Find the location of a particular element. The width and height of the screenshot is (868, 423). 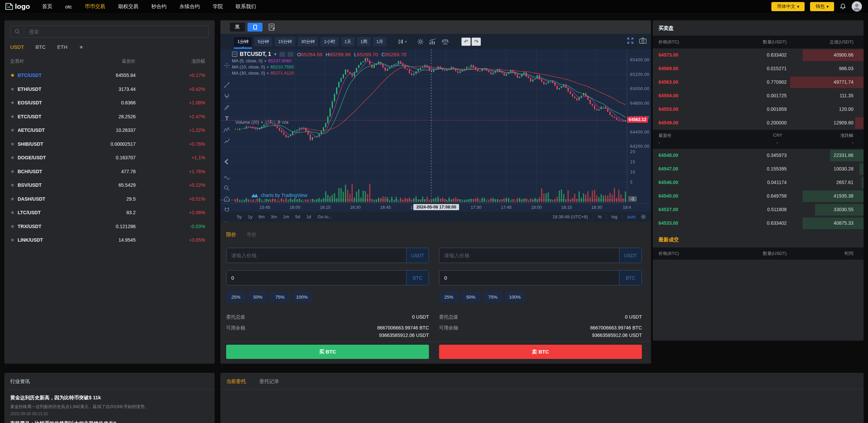

sell-percent-25%: 25% is located at coordinates (449, 297).